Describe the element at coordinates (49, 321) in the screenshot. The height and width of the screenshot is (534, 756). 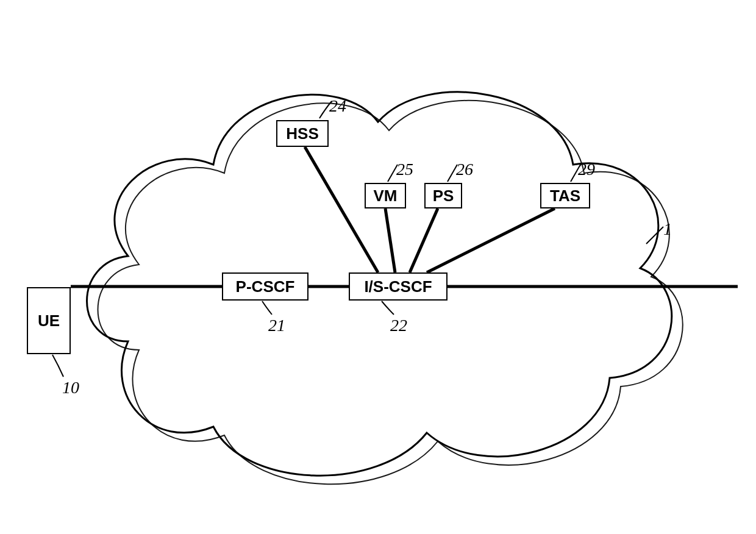
I see `node-ue: UE` at that location.